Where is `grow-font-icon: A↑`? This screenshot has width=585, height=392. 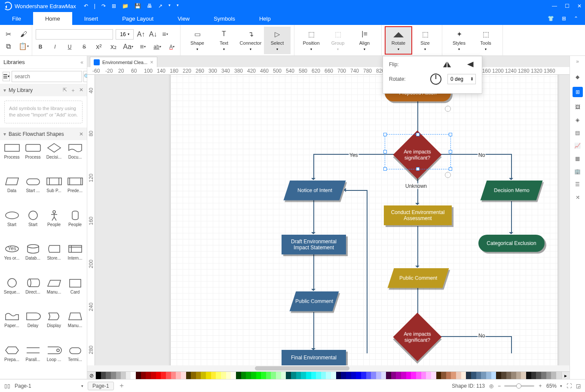 grow-font-icon: A↑ is located at coordinates (141, 34).